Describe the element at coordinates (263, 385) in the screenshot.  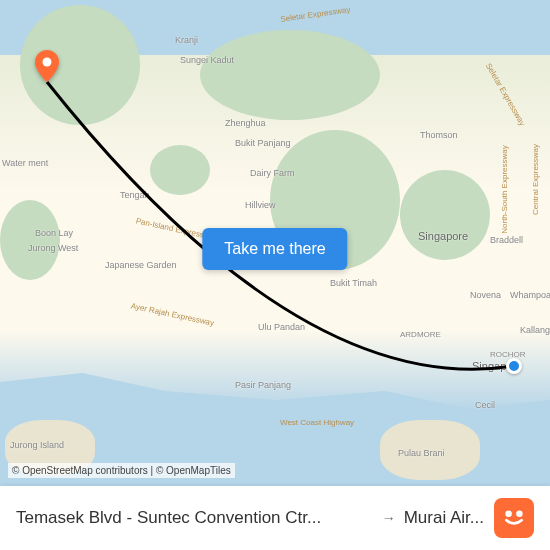
I see `place-label: Pasir Panjang` at that location.